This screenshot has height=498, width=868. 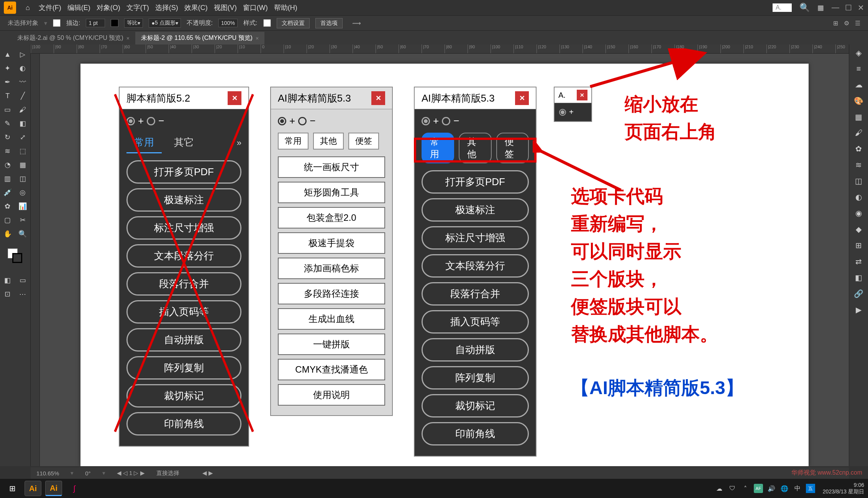 What do you see at coordinates (115, 23) in the screenshot?
I see `stroke-swatch` at bounding box center [115, 23].